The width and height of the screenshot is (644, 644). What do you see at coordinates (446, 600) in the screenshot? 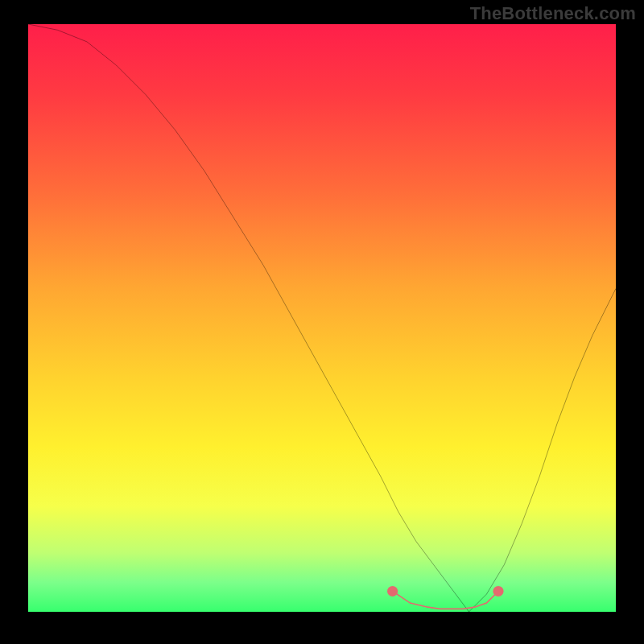
I see `floor-highlight` at bounding box center [446, 600].